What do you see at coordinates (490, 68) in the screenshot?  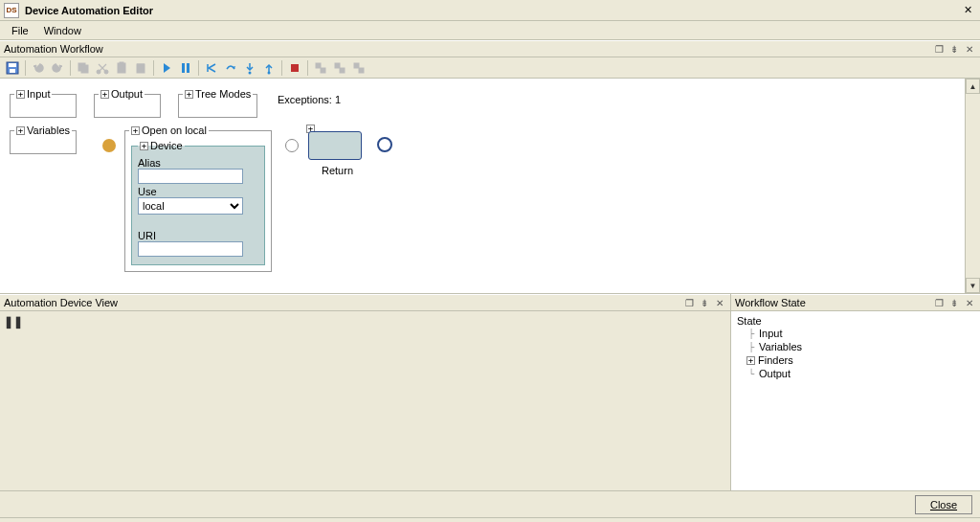 I see `toolbar` at bounding box center [490, 68].